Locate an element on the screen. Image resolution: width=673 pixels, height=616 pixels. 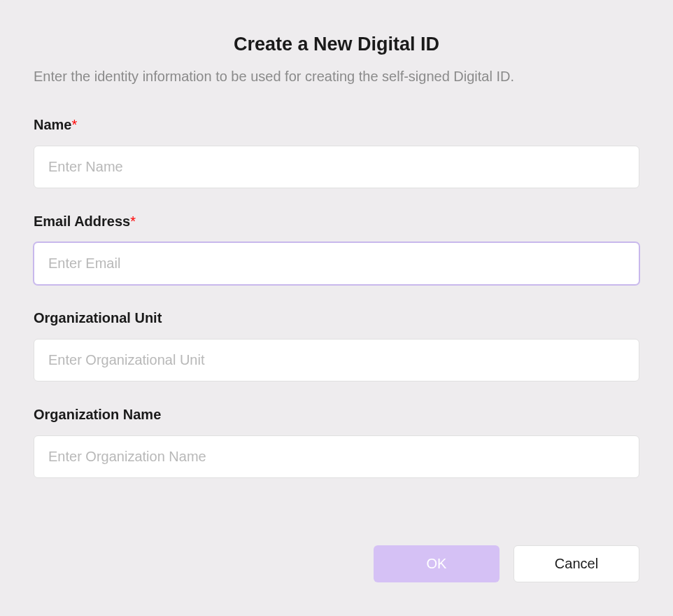
org-name-input is located at coordinates (336, 456).